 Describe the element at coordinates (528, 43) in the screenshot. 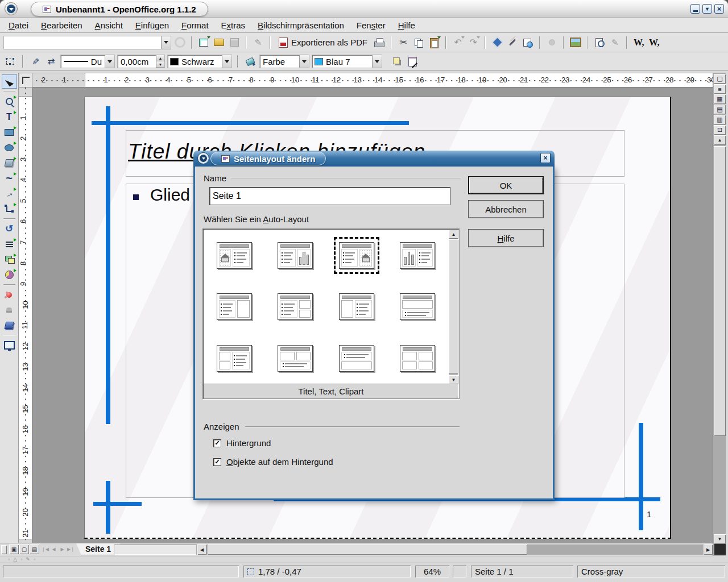

I see `hyperlink-button` at that location.